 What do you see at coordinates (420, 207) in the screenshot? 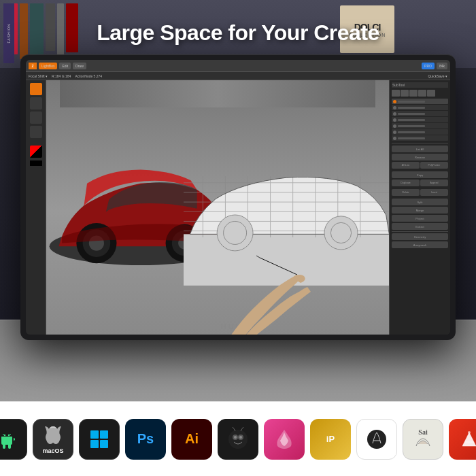
I see `right-properties-panel: SubTool` at bounding box center [420, 207].